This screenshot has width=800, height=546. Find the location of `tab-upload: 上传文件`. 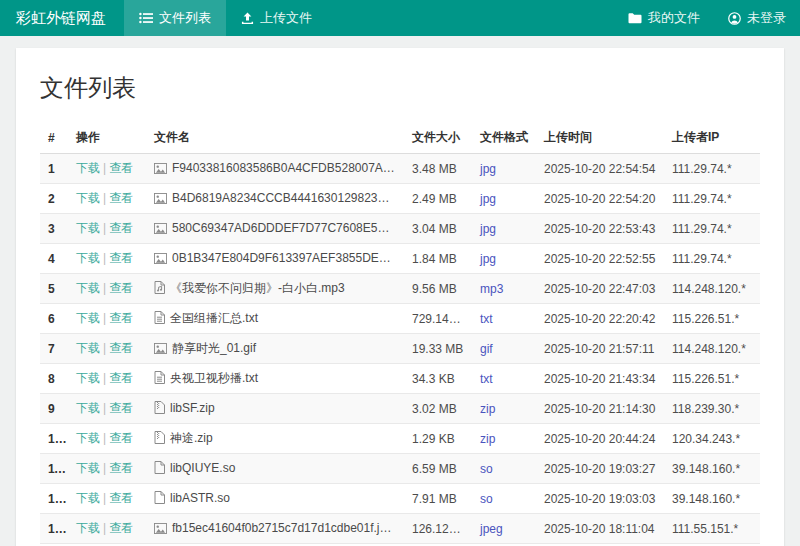

tab-upload: 上传文件 is located at coordinates (276, 18).